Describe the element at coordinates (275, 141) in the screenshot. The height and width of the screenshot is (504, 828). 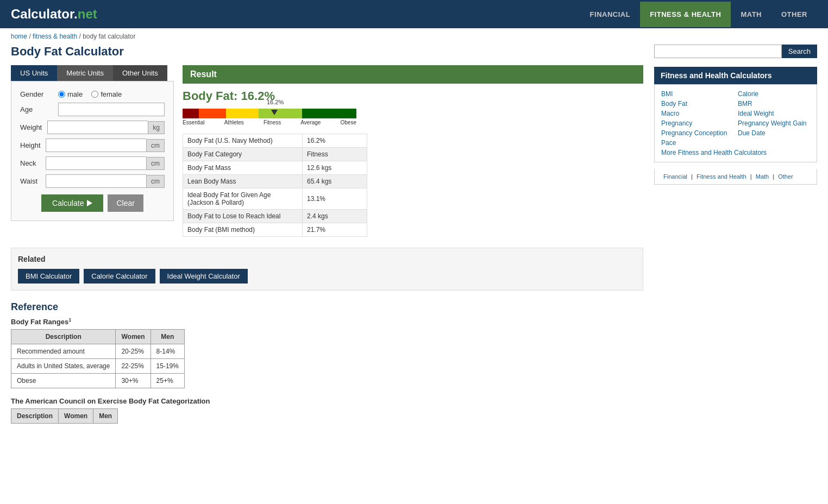
I see `result-table-row: Body Fat (U.S. Navy Method)16.2%` at that location.